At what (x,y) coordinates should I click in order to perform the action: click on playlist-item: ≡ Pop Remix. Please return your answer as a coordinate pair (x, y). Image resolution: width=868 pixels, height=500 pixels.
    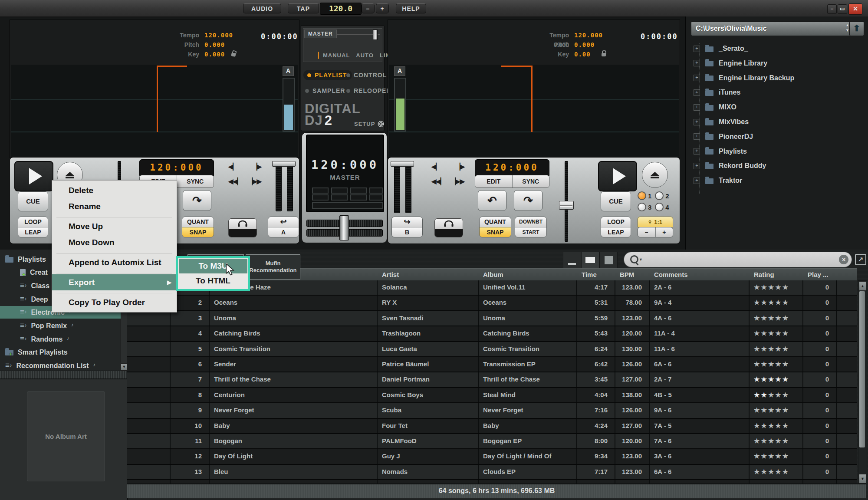
    Looking at the image, I should click on (47, 326).